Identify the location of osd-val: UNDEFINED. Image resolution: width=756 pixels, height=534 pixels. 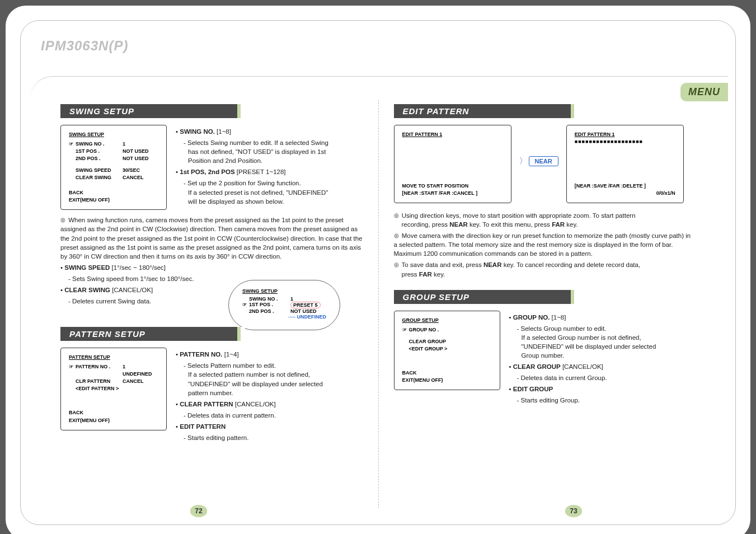
(140, 374).